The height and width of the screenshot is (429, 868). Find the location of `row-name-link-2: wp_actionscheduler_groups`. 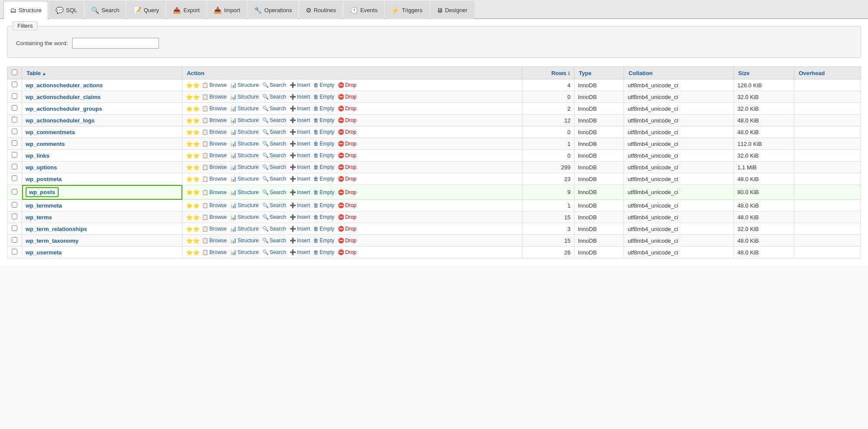

row-name-link-2: wp_actionscheduler_groups is located at coordinates (64, 109).